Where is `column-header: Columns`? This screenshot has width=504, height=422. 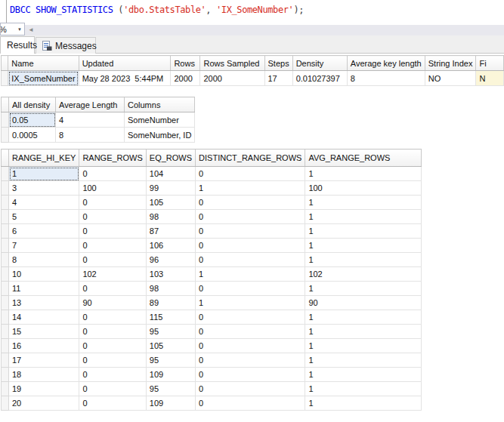
column-header: Columns is located at coordinates (160, 105).